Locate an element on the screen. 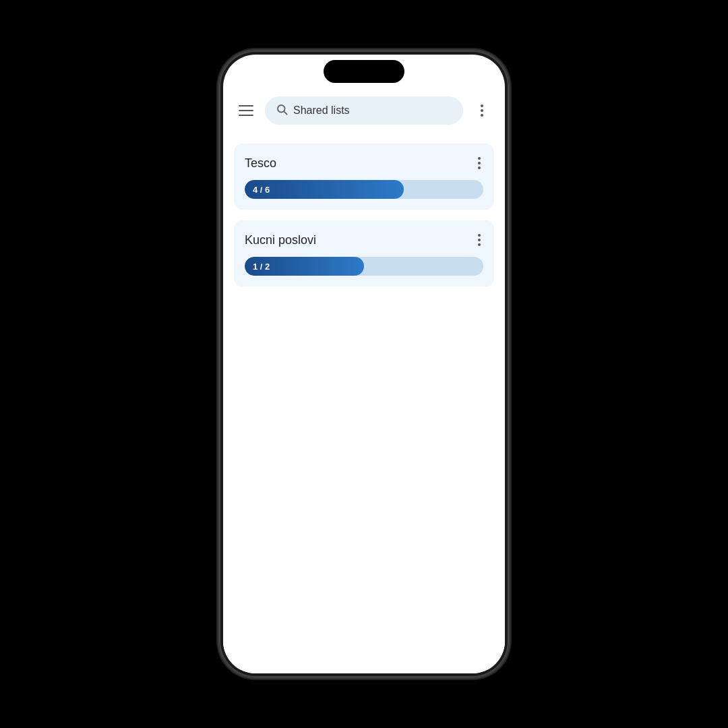 This screenshot has width=728, height=728. three-dots-icon is located at coordinates (482, 111).